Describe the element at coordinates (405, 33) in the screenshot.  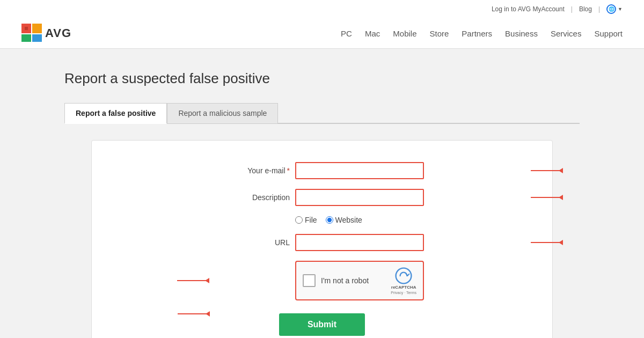
I see `nav-item-mobile: Mobile` at that location.